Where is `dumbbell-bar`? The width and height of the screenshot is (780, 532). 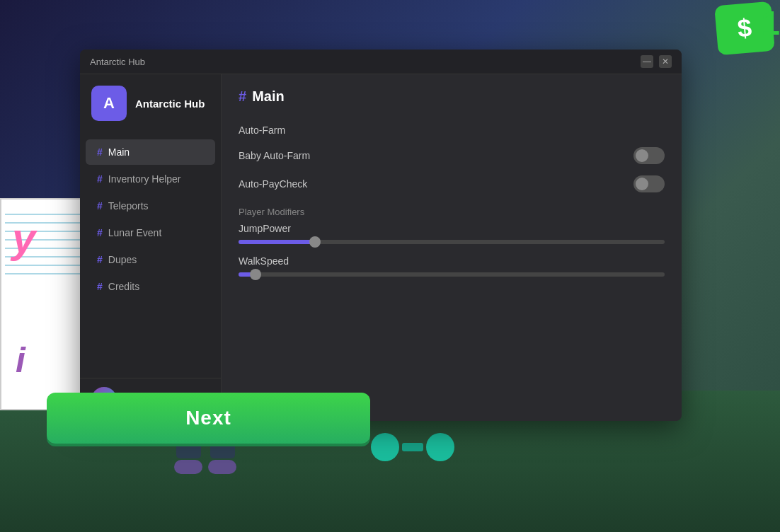 dumbbell-bar is located at coordinates (413, 447).